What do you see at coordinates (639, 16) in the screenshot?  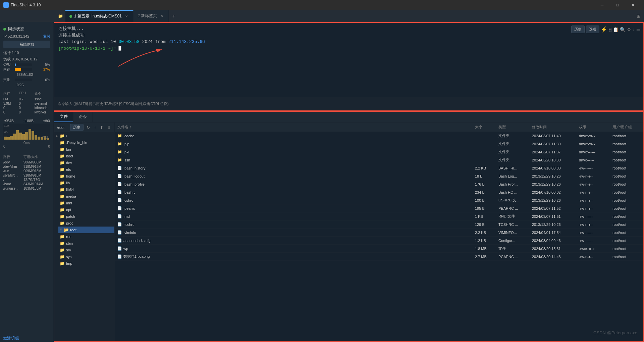 I see `grid-view-icon: ⊞` at bounding box center [639, 16].